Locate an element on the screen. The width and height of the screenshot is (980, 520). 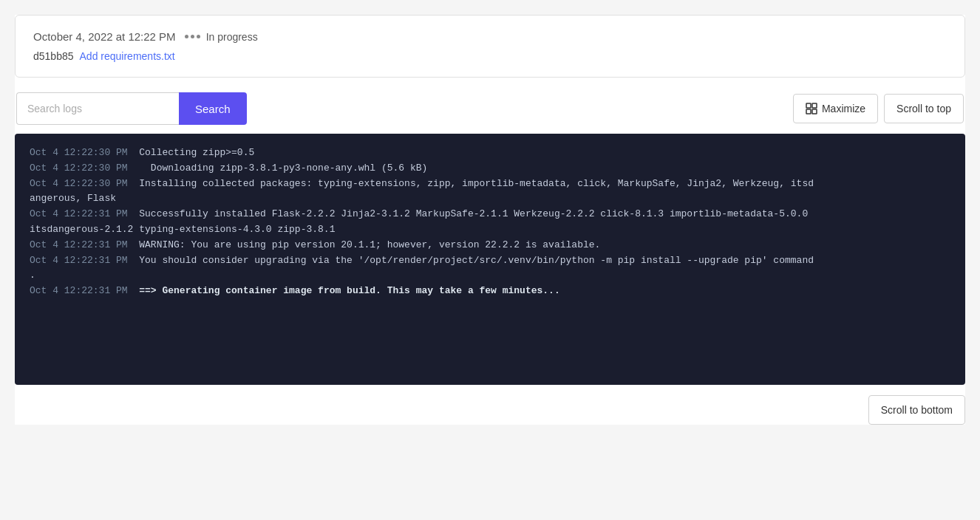
scroll-top-button: Scroll to top is located at coordinates (924, 109).